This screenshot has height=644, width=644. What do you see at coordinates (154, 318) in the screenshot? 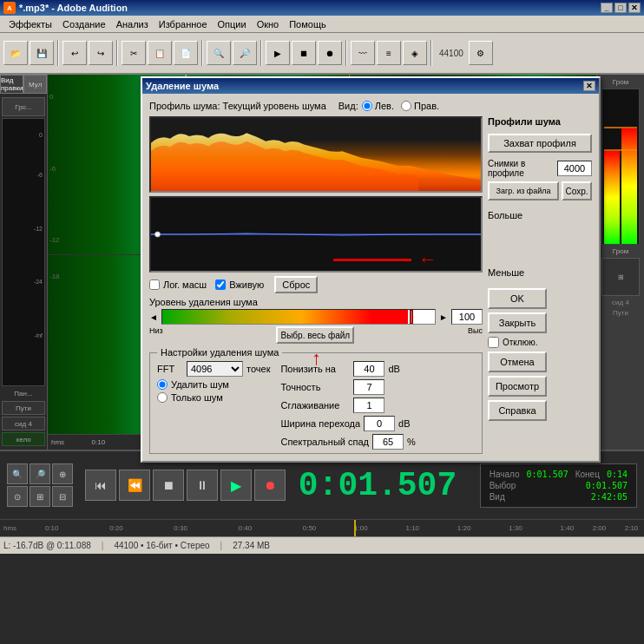
I see `nr-left-arrow: ◄` at bounding box center [154, 318].